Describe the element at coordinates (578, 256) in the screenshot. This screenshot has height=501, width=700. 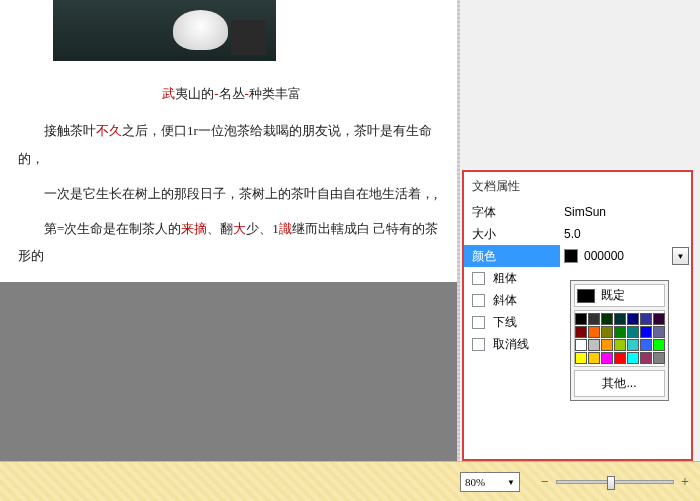
I see `prop-color: 颜色 000000 ▼` at that location.